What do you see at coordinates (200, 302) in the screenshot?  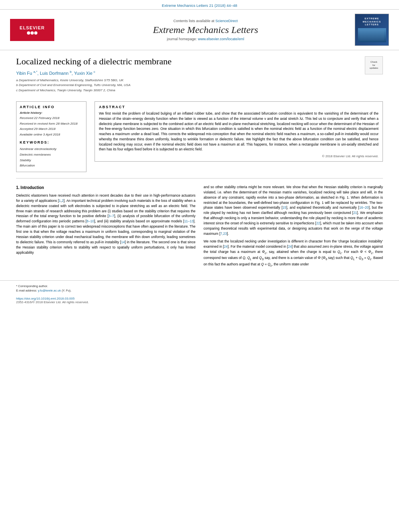 I see `footer-issn: 2352-4316/© 2018 Elsevier Ltd. All right…` at bounding box center [200, 302].